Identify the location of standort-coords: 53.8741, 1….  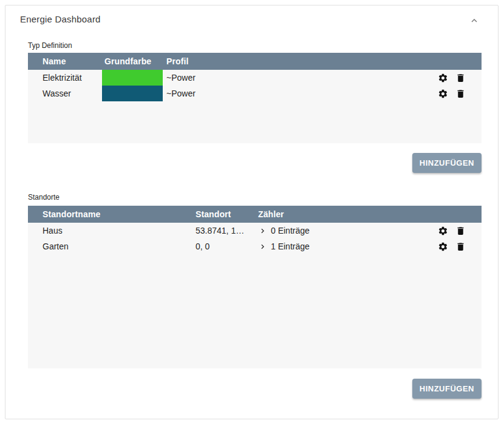
(227, 231).